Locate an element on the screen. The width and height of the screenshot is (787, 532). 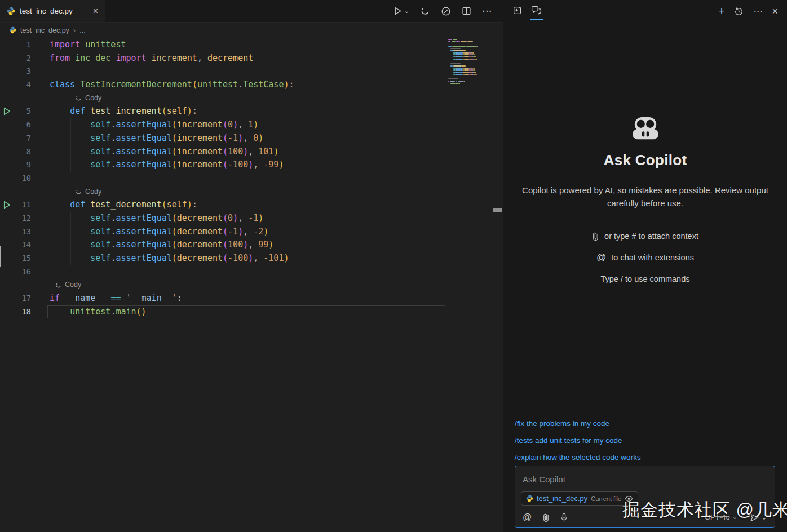
minimap is located at coordinates (466, 62).